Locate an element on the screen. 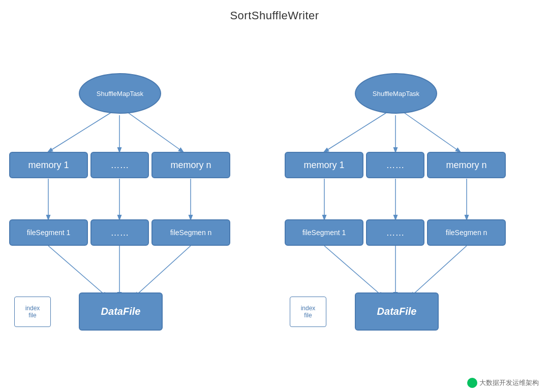 This screenshot has width=549, height=392. wm-icon is located at coordinates (472, 383).